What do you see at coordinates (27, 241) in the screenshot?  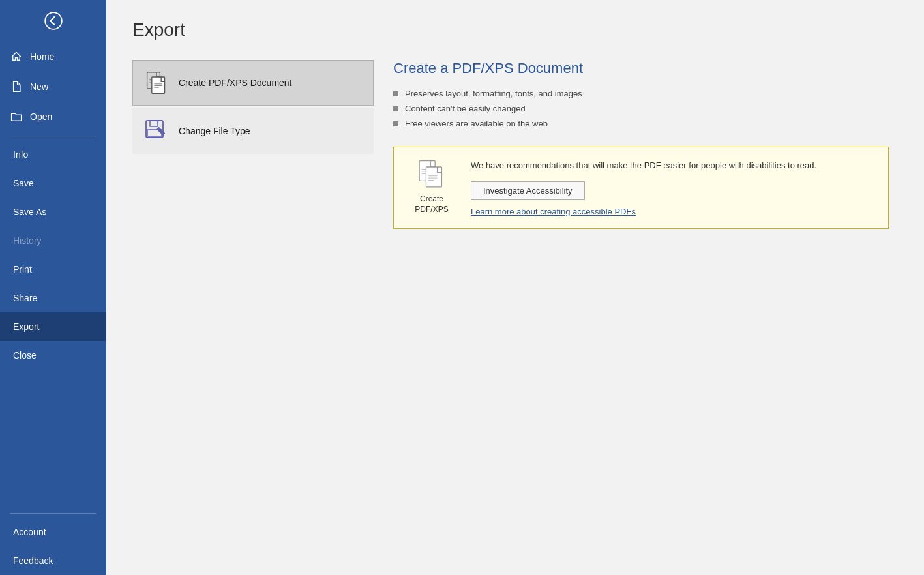 I see `sidebar-item-label: History` at bounding box center [27, 241].